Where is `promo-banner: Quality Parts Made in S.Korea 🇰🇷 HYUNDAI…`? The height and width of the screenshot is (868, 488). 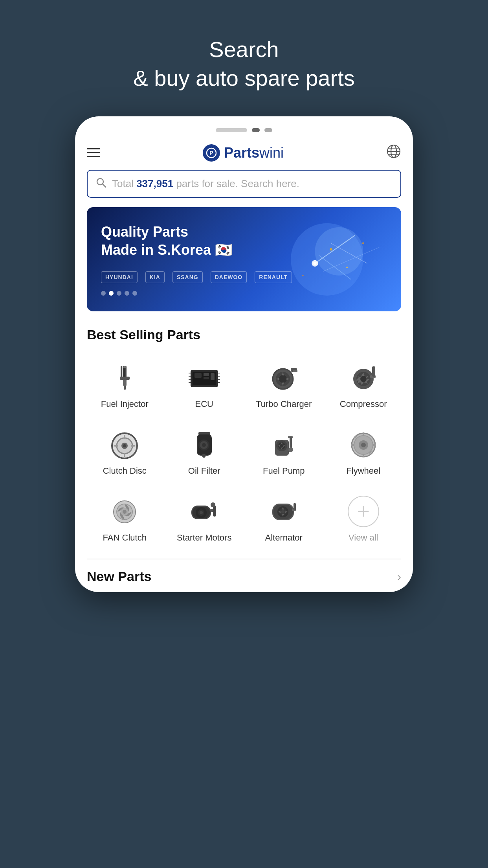
promo-banner: Quality Parts Made in S.Korea 🇰🇷 HYUNDAI… is located at coordinates (244, 259).